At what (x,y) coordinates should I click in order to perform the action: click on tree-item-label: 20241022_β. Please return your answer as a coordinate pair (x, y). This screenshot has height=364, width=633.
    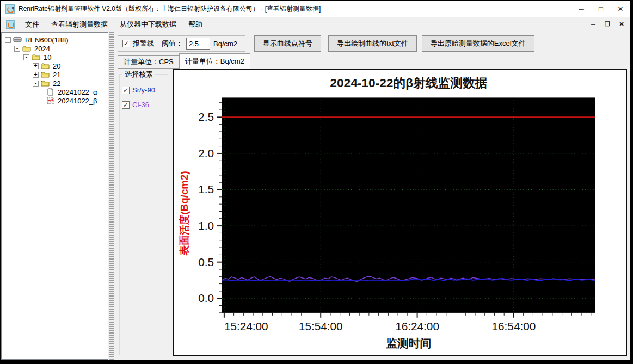
    Looking at the image, I should click on (77, 101).